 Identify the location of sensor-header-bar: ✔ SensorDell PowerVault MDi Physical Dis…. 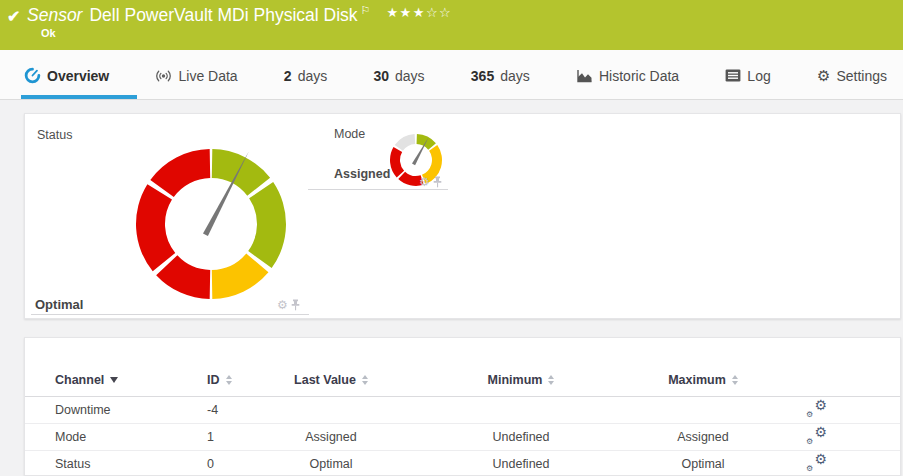
(452, 25).